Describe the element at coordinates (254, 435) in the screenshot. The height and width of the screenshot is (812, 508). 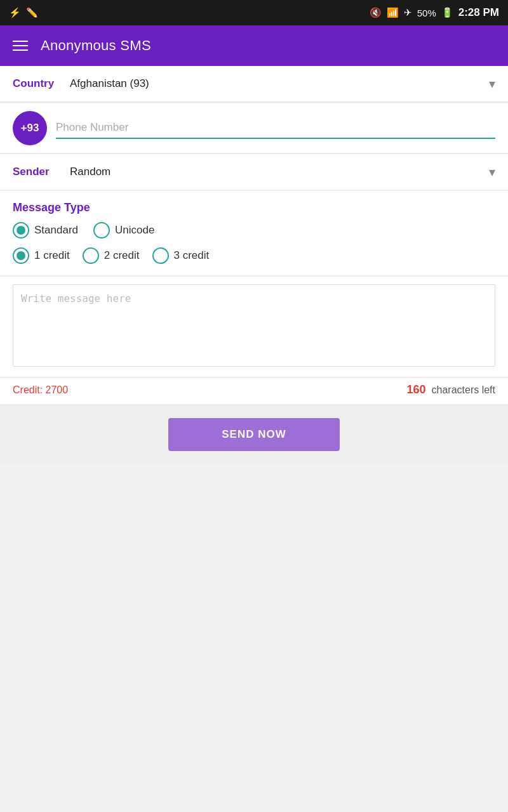
I see `send-section: SEND NOW` at that location.